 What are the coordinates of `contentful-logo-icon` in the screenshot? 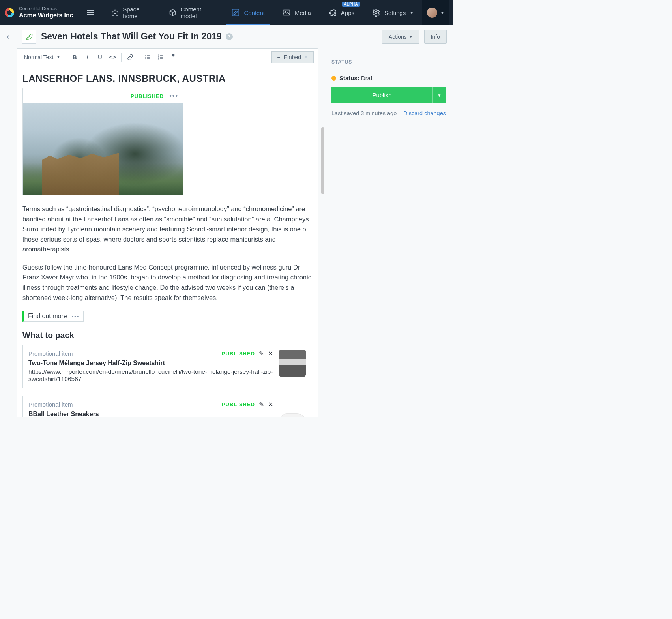 It's located at (9, 13).